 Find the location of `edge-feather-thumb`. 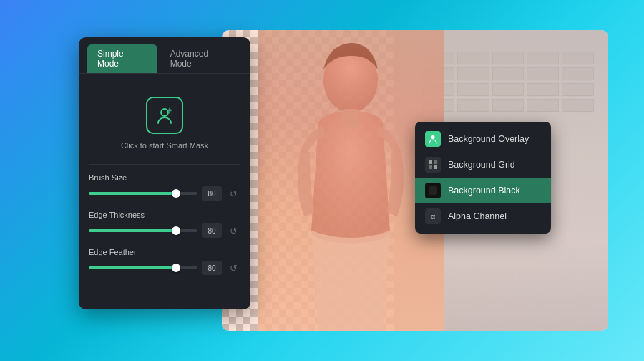

edge-feather-thumb is located at coordinates (176, 268).